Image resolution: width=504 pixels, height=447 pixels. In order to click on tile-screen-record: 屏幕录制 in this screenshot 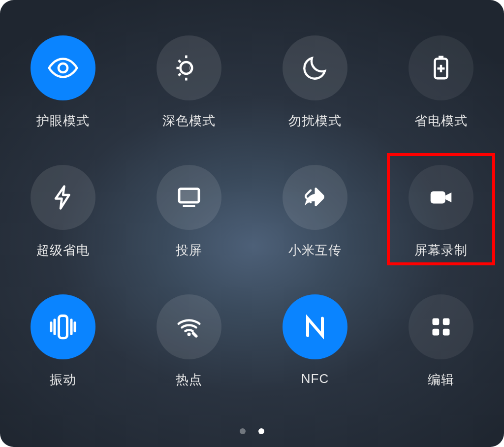, I will do `click(441, 212)`.